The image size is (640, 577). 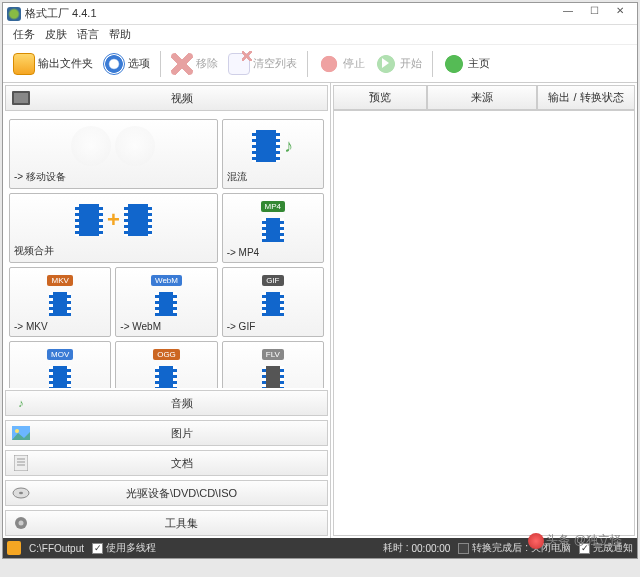 I want to click on maximize-button: ☐, so click(x=594, y=14).